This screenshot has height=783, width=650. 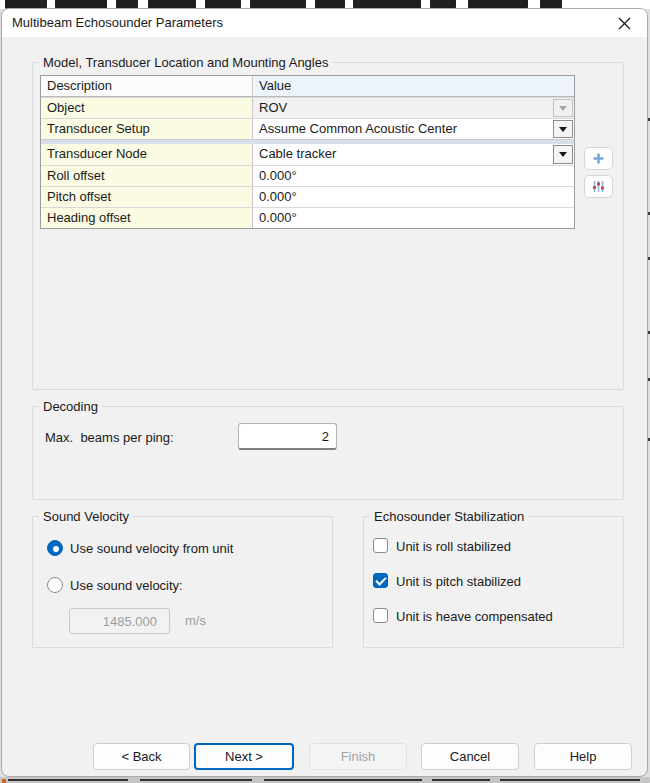 What do you see at coordinates (325, 780) in the screenshot?
I see `occluded-window-bottom` at bounding box center [325, 780].